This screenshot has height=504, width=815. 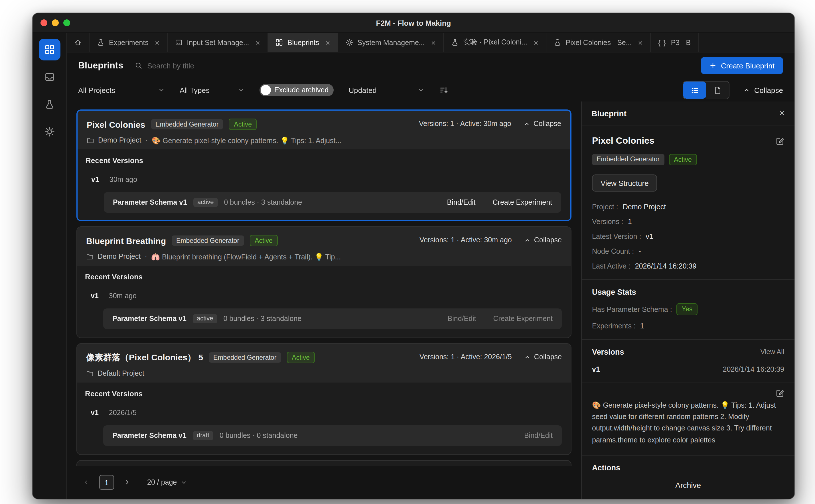 I want to click on tab-pixel-colonies-session: Pixel Colonies - Se... ×, so click(x=598, y=43).